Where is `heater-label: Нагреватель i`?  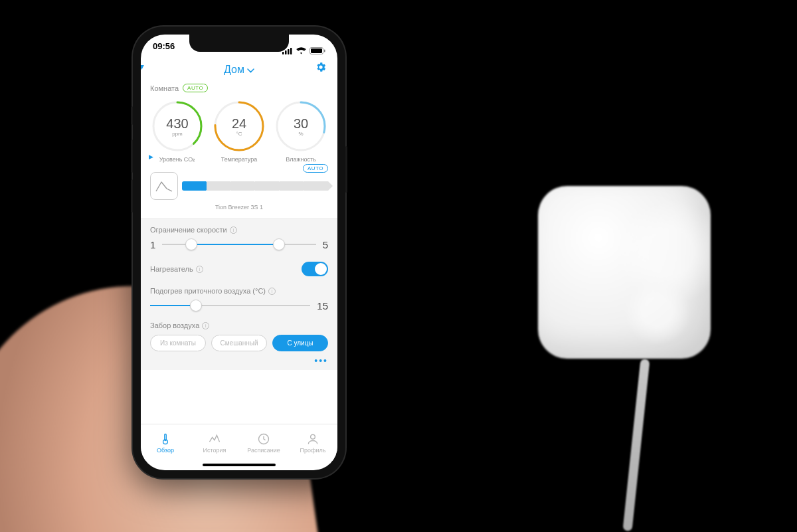 heater-label: Нагреватель i is located at coordinates (177, 269).